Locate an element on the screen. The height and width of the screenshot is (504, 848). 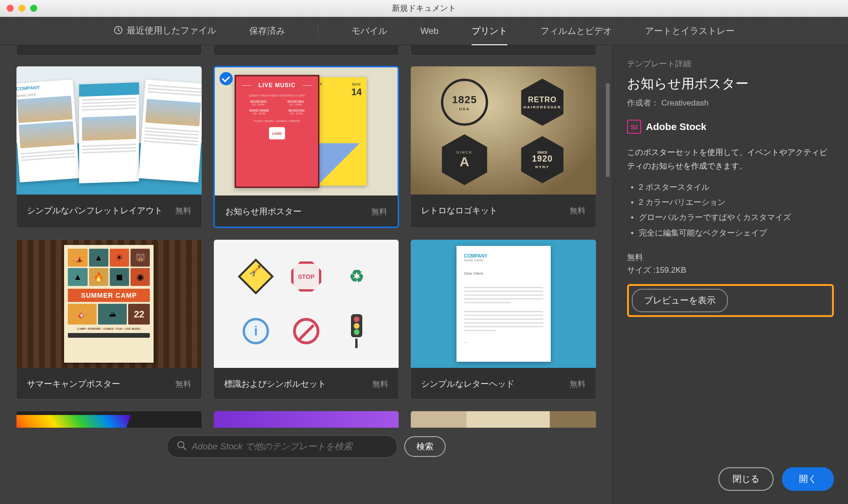
thumb-text: COMPANY is located at coordinates (504, 256).